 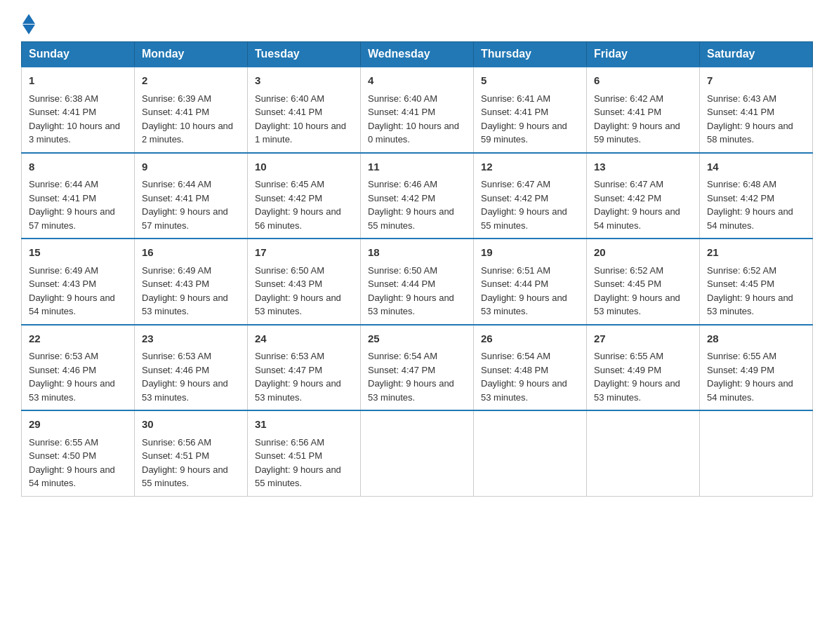 What do you see at coordinates (191, 167) in the screenshot?
I see `day-number: 9` at bounding box center [191, 167].